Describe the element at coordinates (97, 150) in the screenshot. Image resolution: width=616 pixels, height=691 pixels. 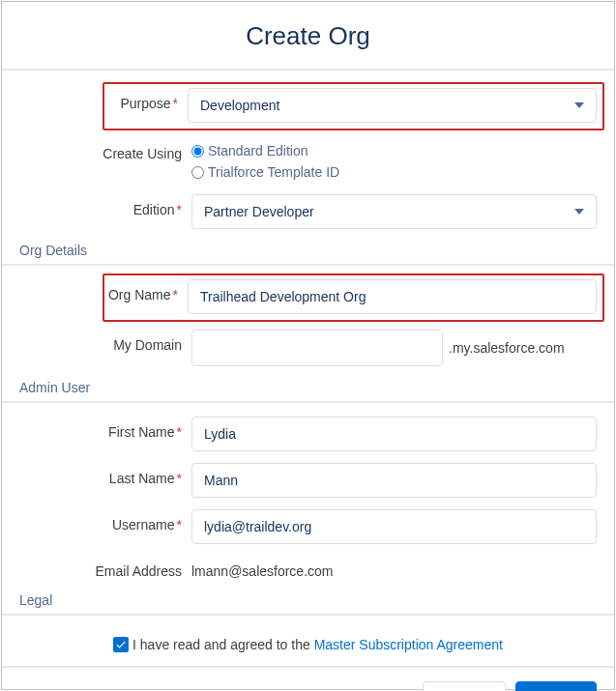
I see `create-using-label: Create Using` at that location.